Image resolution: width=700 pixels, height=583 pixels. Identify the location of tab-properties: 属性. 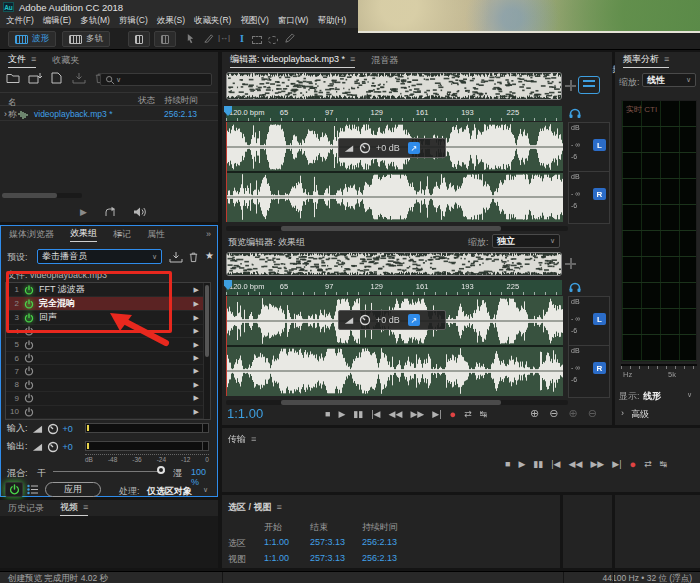
(156, 234).